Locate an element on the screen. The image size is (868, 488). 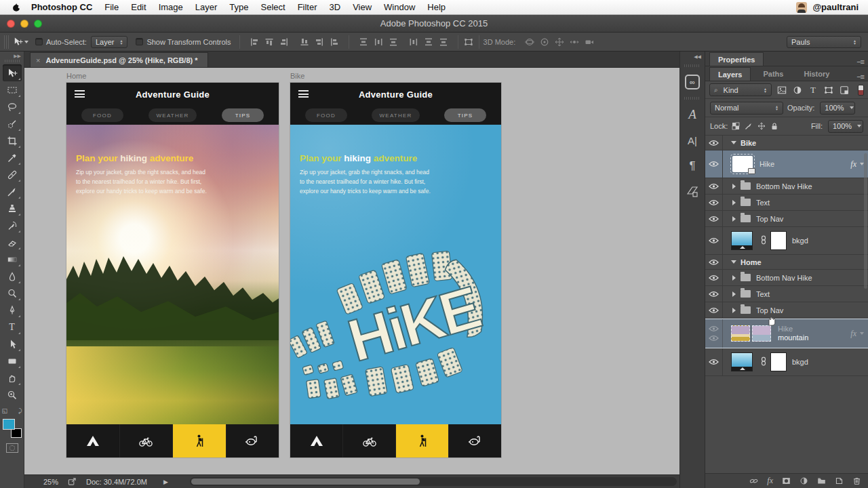
align-left-icon is located at coordinates (304, 42).